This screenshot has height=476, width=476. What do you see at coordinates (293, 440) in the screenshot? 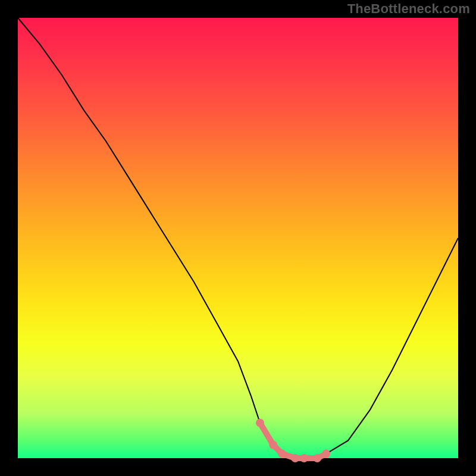
I see `optimal-zone-dots` at bounding box center [293, 440].